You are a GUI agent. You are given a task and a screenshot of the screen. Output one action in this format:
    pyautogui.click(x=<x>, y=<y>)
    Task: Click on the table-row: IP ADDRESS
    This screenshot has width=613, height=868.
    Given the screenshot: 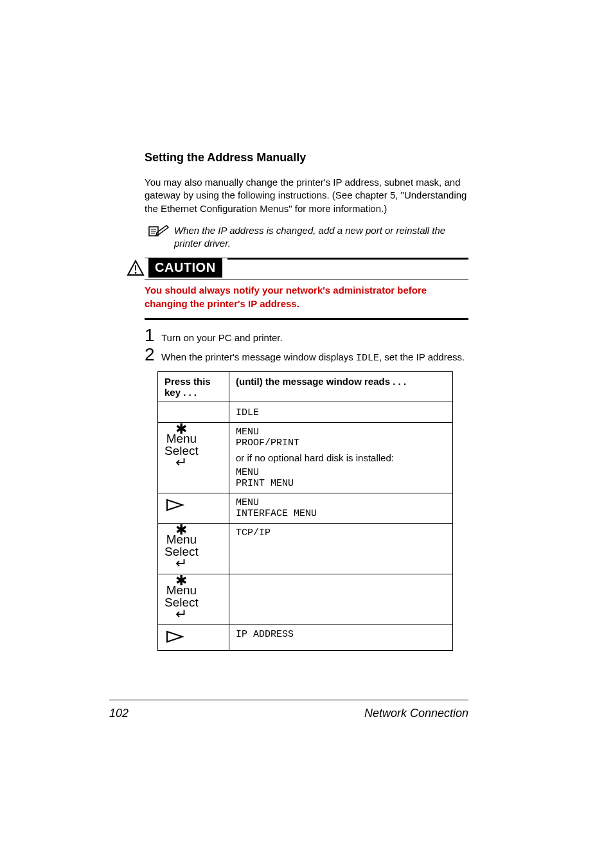 What is the action you would take?
    pyautogui.click(x=306, y=637)
    